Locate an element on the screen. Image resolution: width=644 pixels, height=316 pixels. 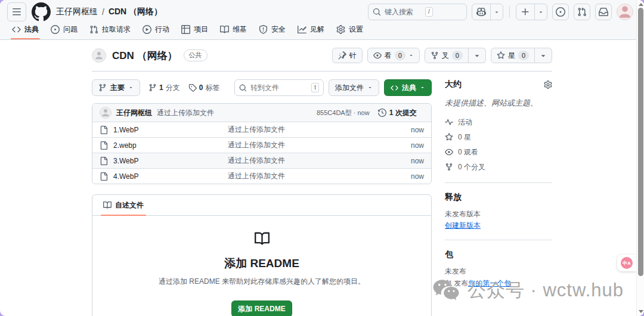
slash-key-hint: / is located at coordinates (429, 12).